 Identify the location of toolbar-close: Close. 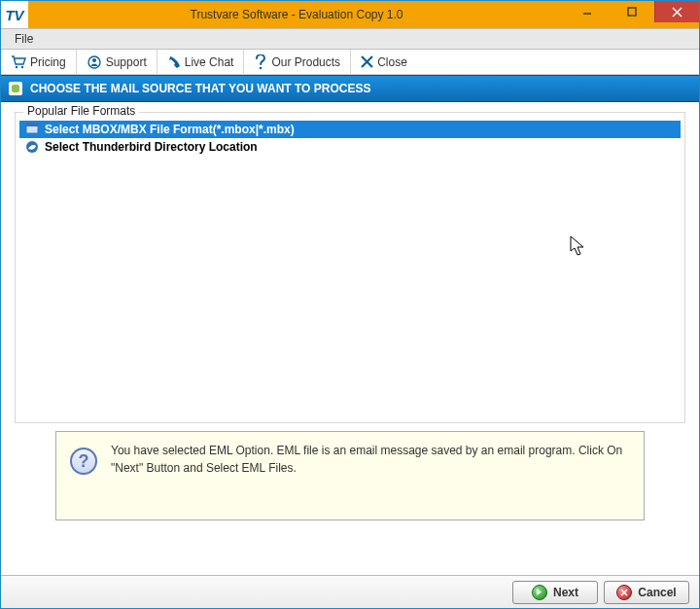
(384, 62).